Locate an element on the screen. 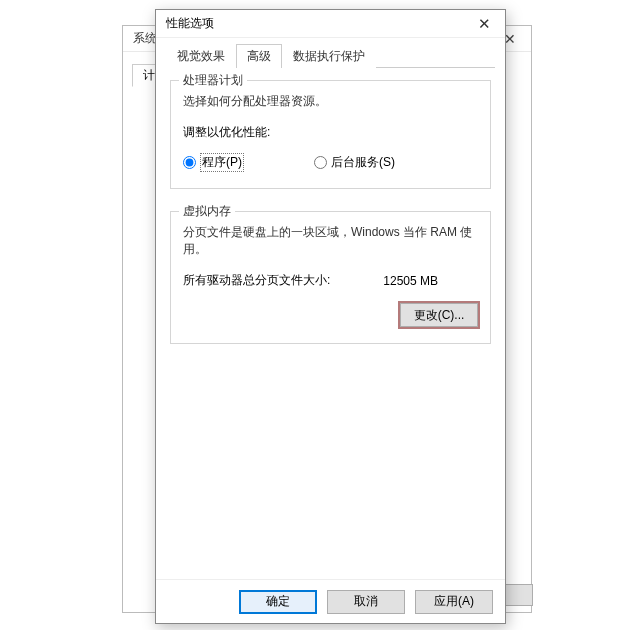 The image size is (640, 630). apply-label: 应用(A) is located at coordinates (454, 601).